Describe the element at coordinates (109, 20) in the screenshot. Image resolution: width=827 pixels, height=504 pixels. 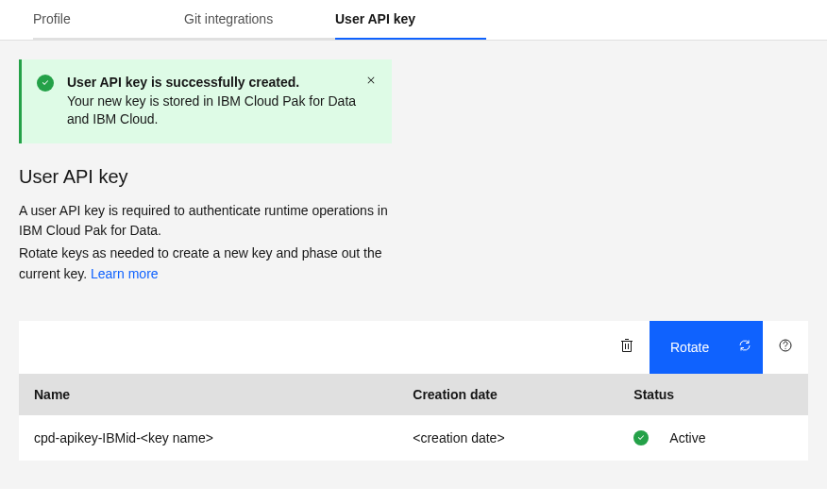
I see `tab-profile: Profile` at that location.